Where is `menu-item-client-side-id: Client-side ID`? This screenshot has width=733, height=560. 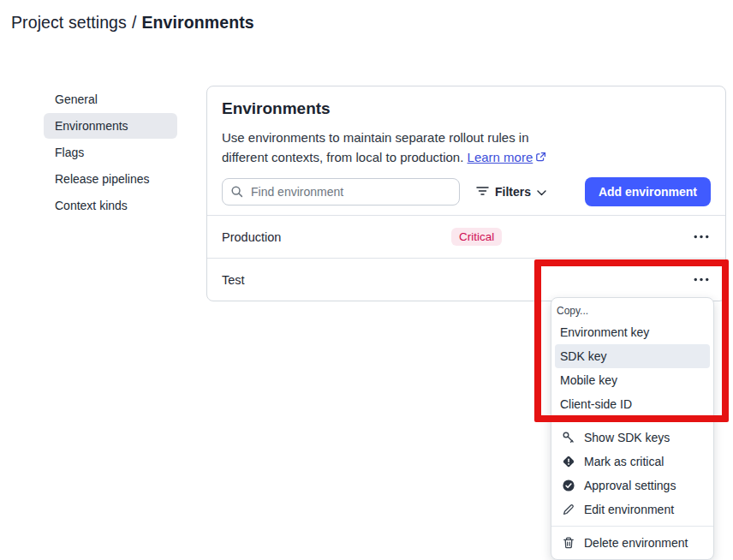
menu-item-client-side-id: Client-side ID is located at coordinates (632, 404).